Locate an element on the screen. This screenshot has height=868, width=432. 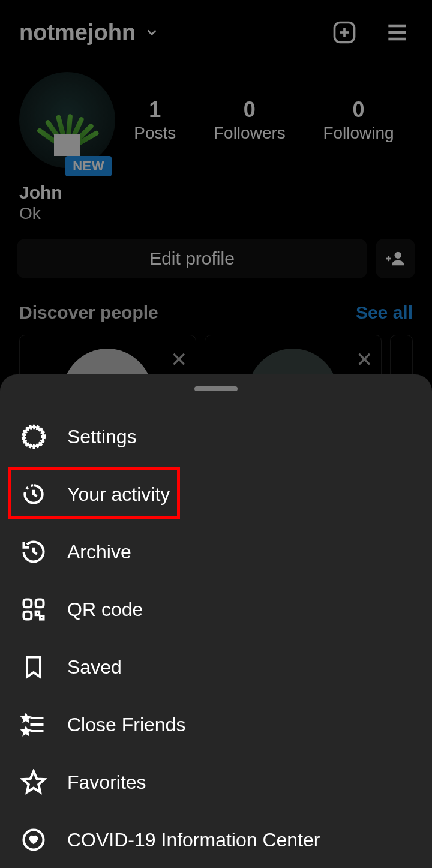
settings-icon is located at coordinates (34, 437).